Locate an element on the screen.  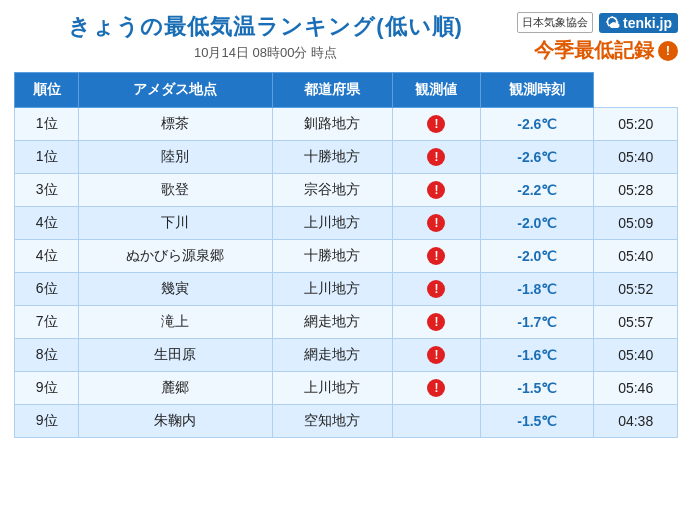
cell-station: 歌登 is located at coordinates (176, 190).